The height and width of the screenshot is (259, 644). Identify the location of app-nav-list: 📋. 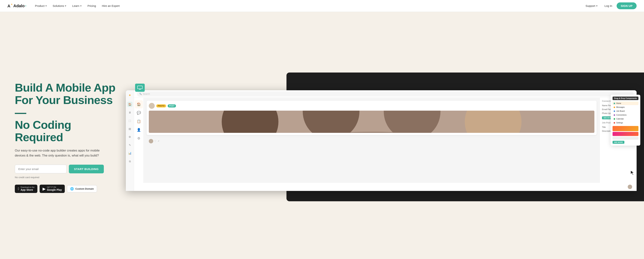
(139, 122).